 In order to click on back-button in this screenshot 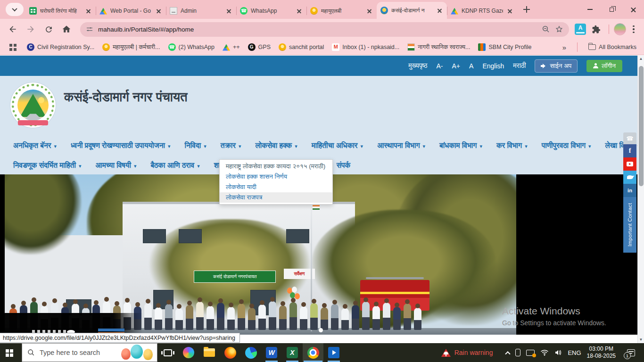, I will do `click(13, 29)`.